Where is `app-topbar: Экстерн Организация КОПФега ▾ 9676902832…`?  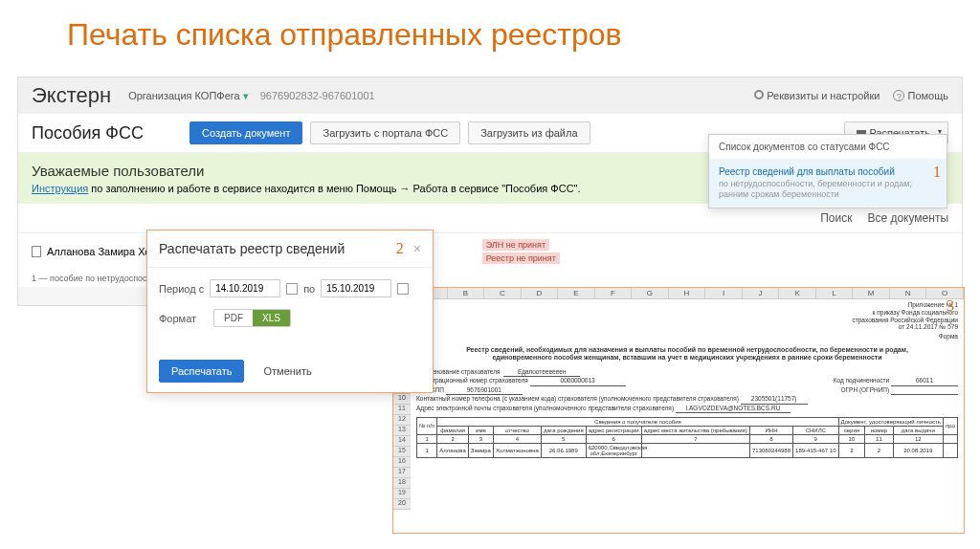 app-topbar: Экстерн Организация КОПФега ▾ 9676902832… is located at coordinates (490, 96).